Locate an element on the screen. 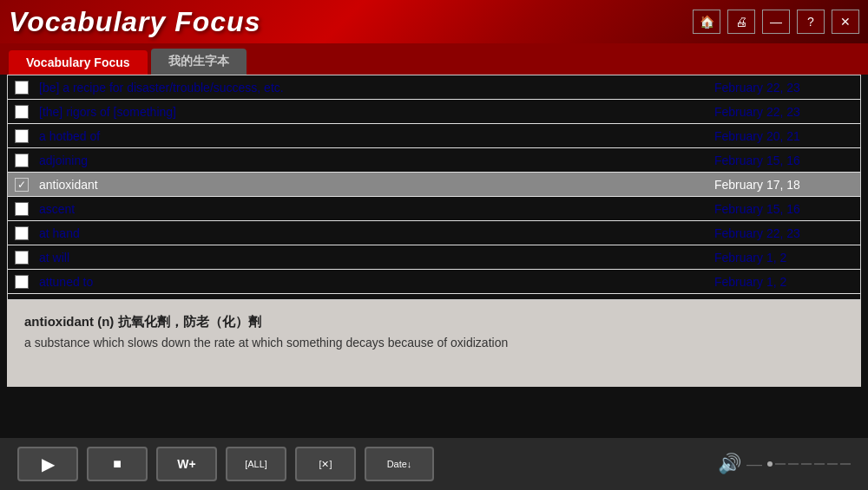 This screenshot has height=490, width=868. list-item: a hotbed of February 20, 21 is located at coordinates (434, 136).